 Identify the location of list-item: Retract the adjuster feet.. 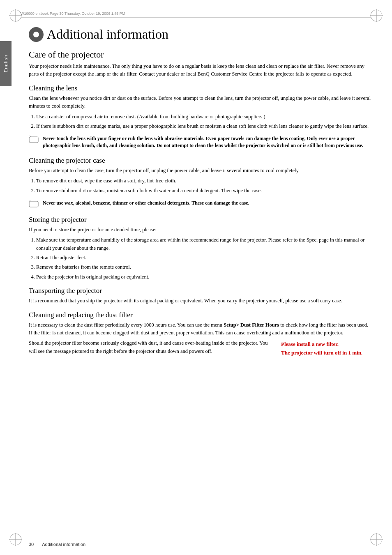
(204, 258).